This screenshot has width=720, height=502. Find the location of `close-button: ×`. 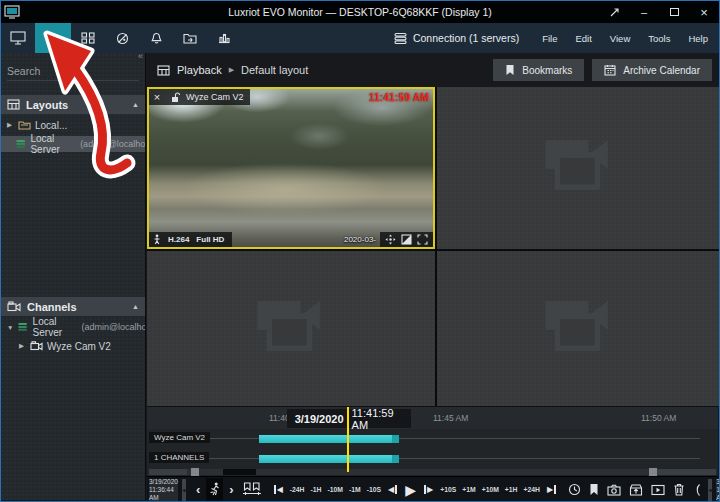

close-button: × is located at coordinates (704, 12).